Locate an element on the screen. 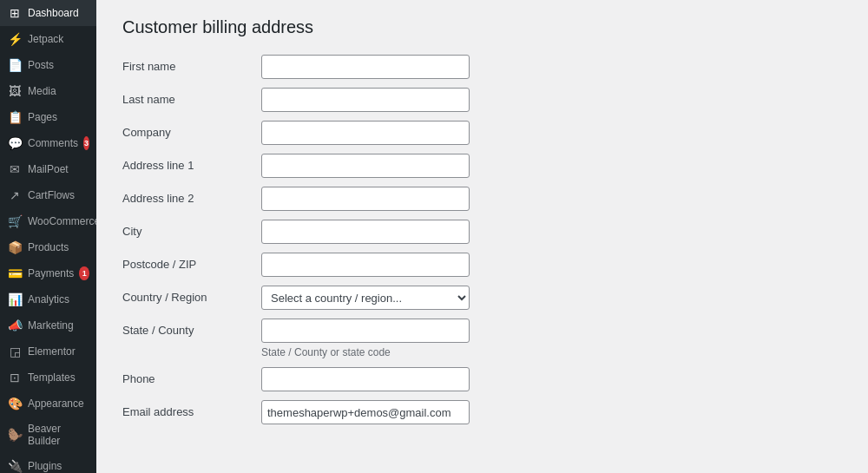  sidebar-item-products: 📦Products is located at coordinates (49, 247).